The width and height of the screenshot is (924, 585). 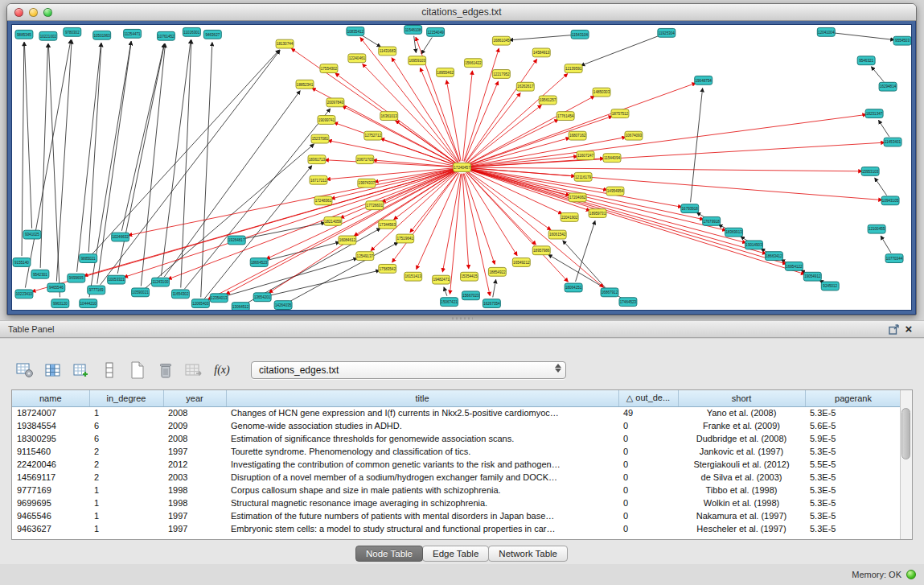 What do you see at coordinates (422, 516) in the screenshot?
I see `table-cell: Estimation of the future numbers of pati…` at bounding box center [422, 516].